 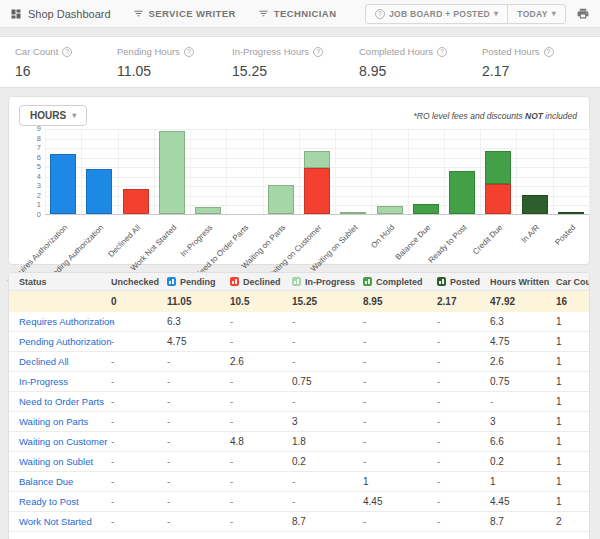 I want to click on y-axis-tick: 5, so click(x=28, y=167).